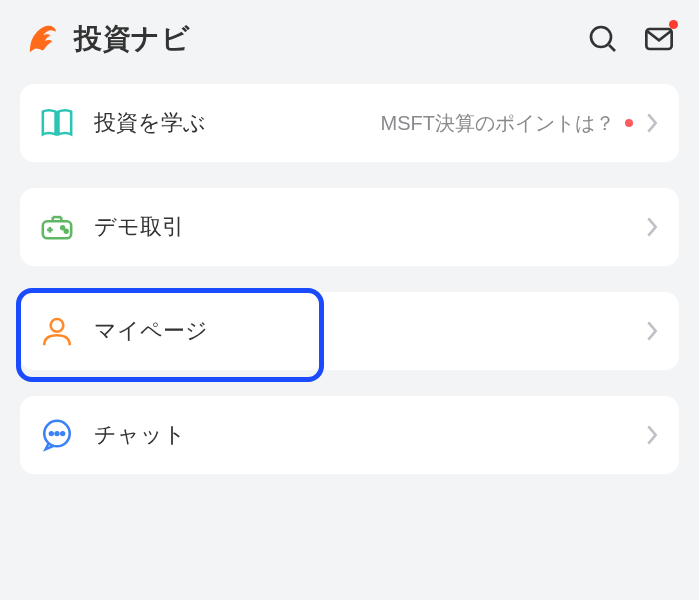  Describe the element at coordinates (150, 123) in the screenshot. I see `menu-label: 投資を学ぶ` at that location.